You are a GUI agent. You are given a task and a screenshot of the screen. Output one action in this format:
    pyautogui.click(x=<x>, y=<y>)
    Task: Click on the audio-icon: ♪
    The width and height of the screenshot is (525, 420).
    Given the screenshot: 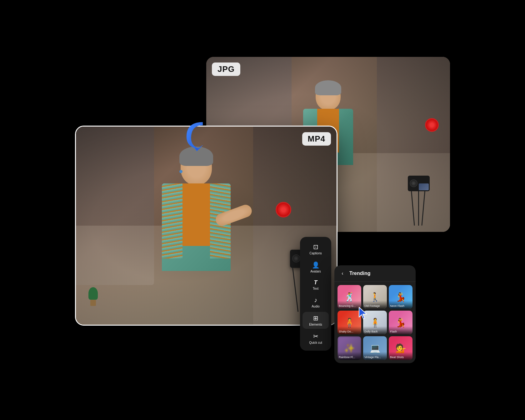 What is the action you would take?
    pyautogui.click(x=316, y=300)
    